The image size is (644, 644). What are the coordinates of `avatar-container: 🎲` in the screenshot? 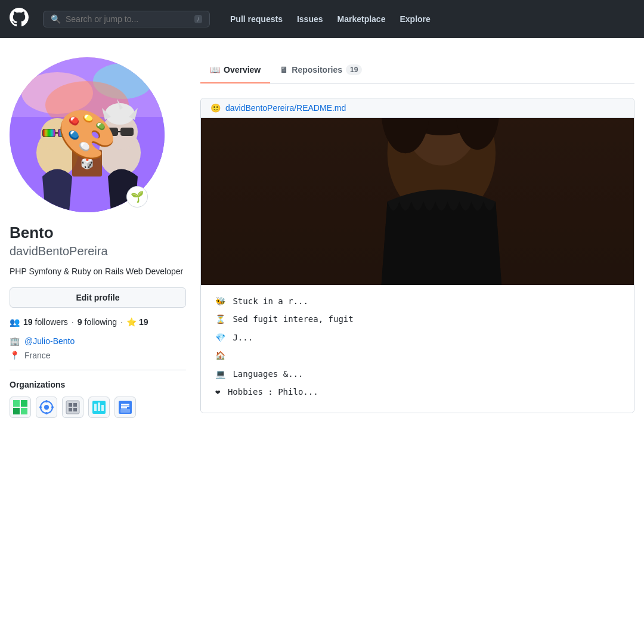 It's located at (98, 136).